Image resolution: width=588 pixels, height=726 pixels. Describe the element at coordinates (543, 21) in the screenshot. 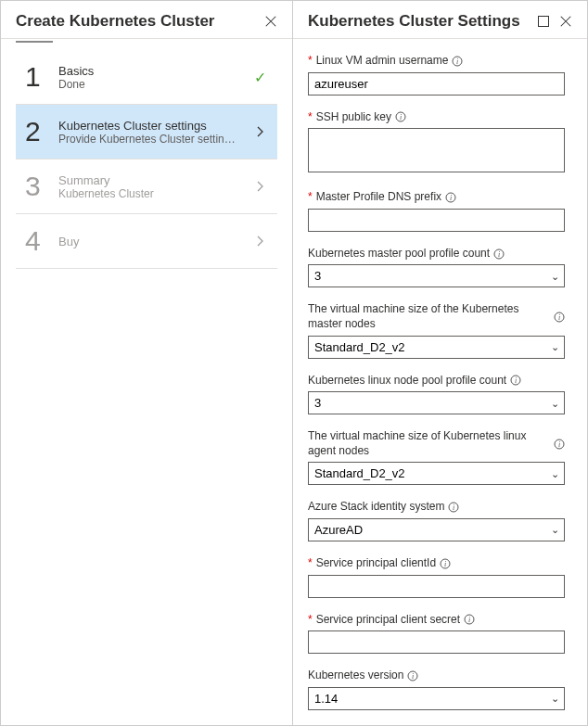

I see `pin-icon` at that location.